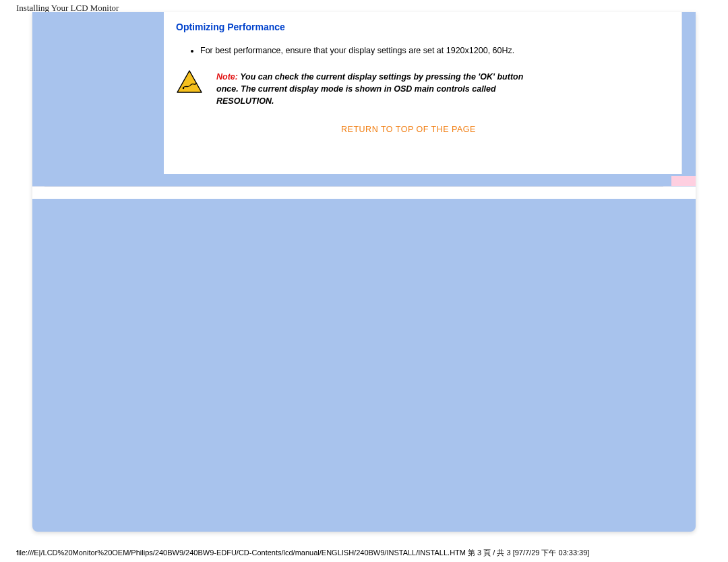 Image resolution: width=728 pixels, height=562 pixels. I want to click on footer-path: file:///E|/LCD%20Monitor%20OEM/Philips/2…, so click(364, 553).